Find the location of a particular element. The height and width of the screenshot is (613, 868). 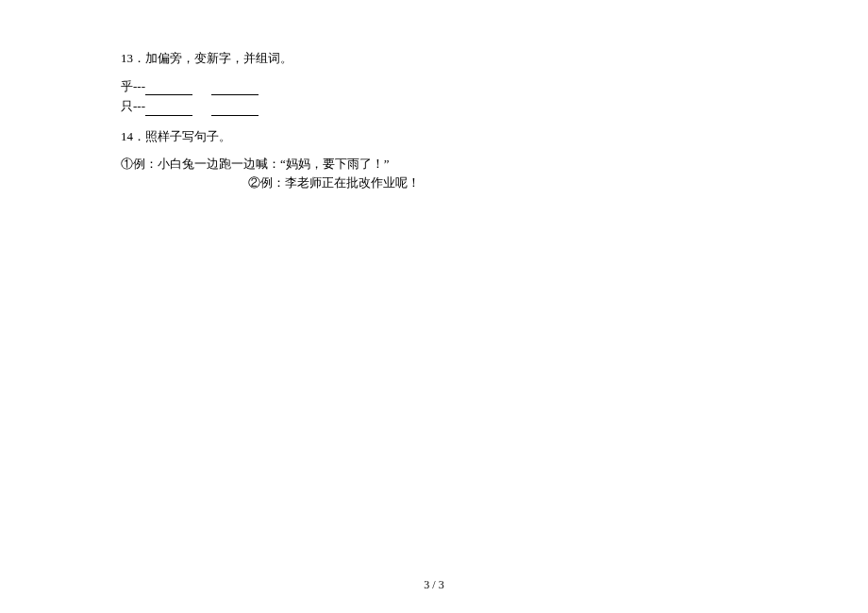

q13-label: 13．加偏旁，变新字，并组词。 is located at coordinates (207, 58).